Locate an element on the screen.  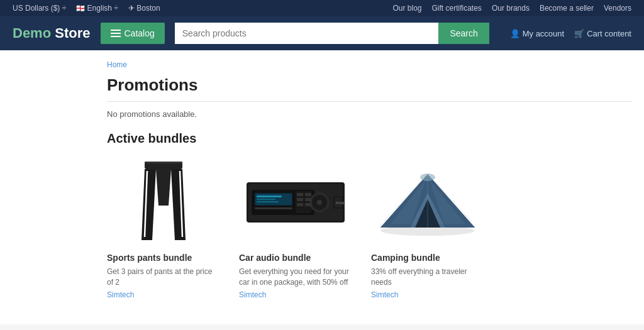
logo: Demo Store is located at coordinates (52, 33).